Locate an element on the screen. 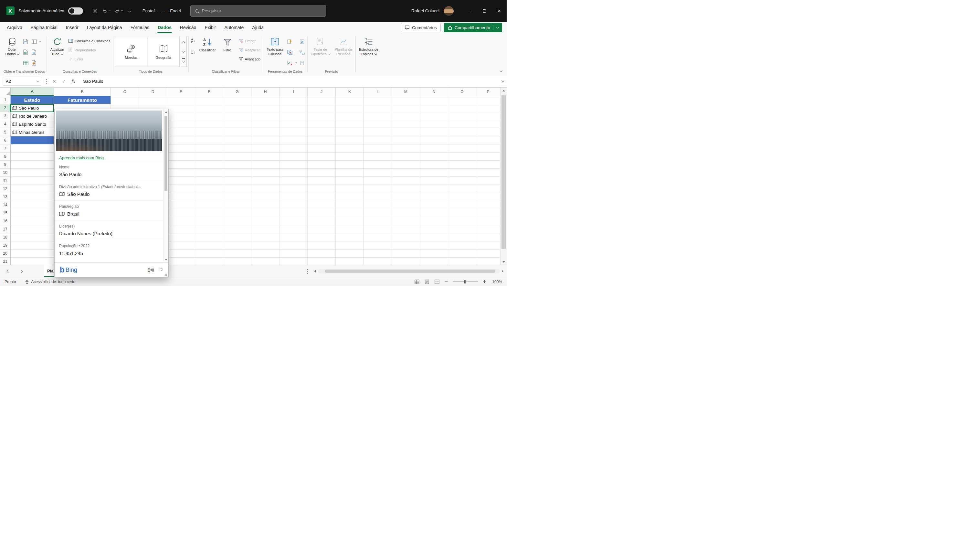  cell-A14 is located at coordinates (32, 205).